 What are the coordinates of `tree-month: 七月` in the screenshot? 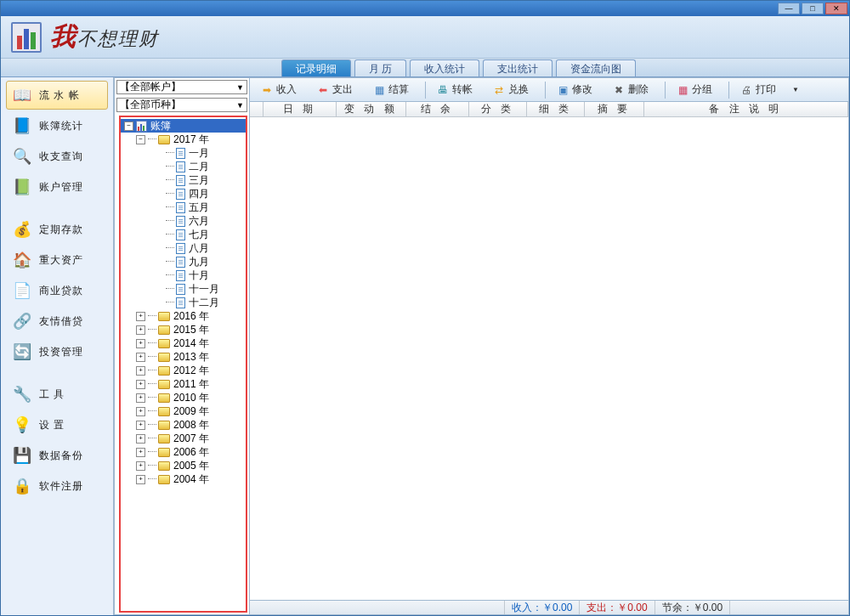 It's located at (184, 235).